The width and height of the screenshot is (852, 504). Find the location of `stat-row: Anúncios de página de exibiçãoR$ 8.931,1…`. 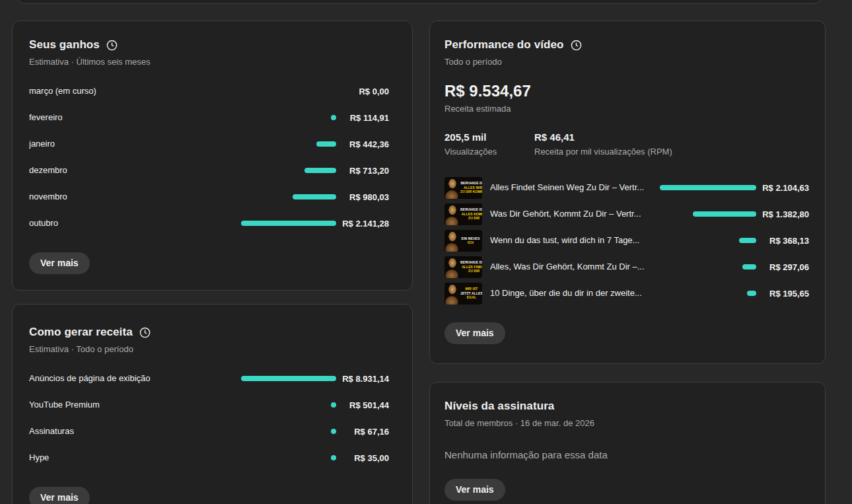

stat-row: Anúncios de página de exibiçãoR$ 8.931,1… is located at coordinates (209, 378).